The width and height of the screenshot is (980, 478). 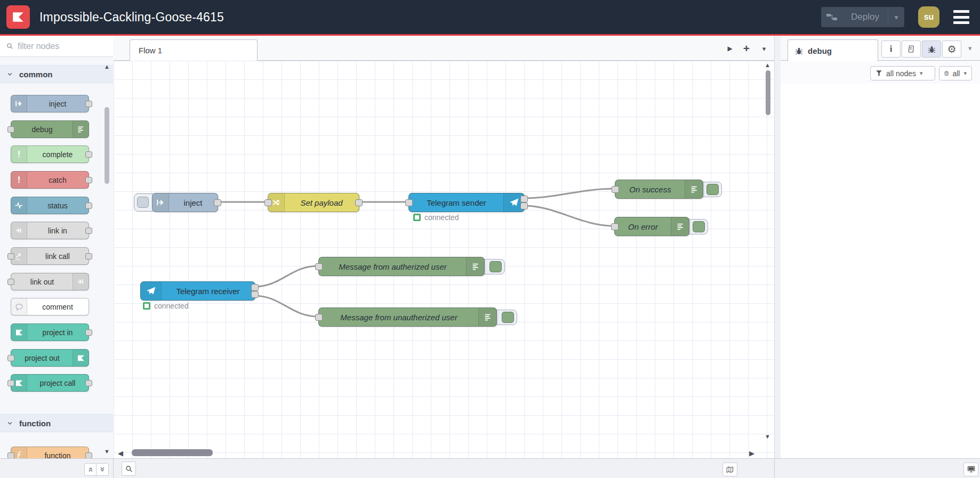 What do you see at coordinates (467, 202) in the screenshot?
I see `node-telegram-sender: Telegram sender` at bounding box center [467, 202].